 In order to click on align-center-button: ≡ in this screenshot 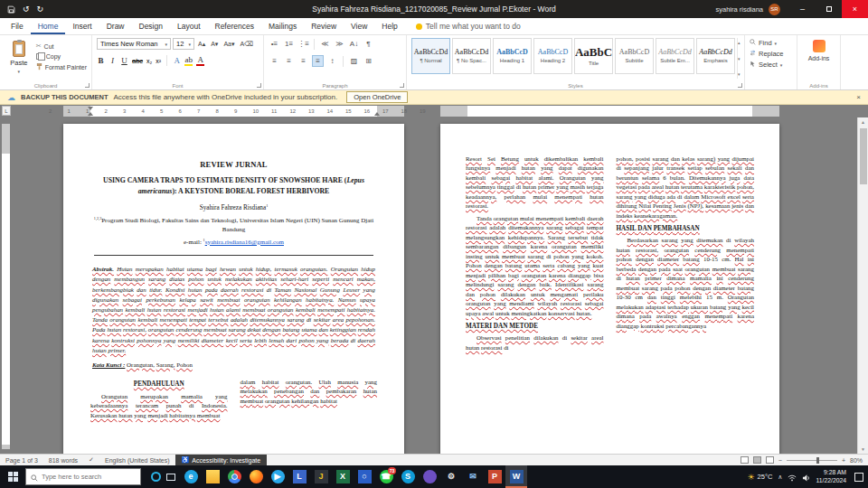, I will do `click(289, 61)`.